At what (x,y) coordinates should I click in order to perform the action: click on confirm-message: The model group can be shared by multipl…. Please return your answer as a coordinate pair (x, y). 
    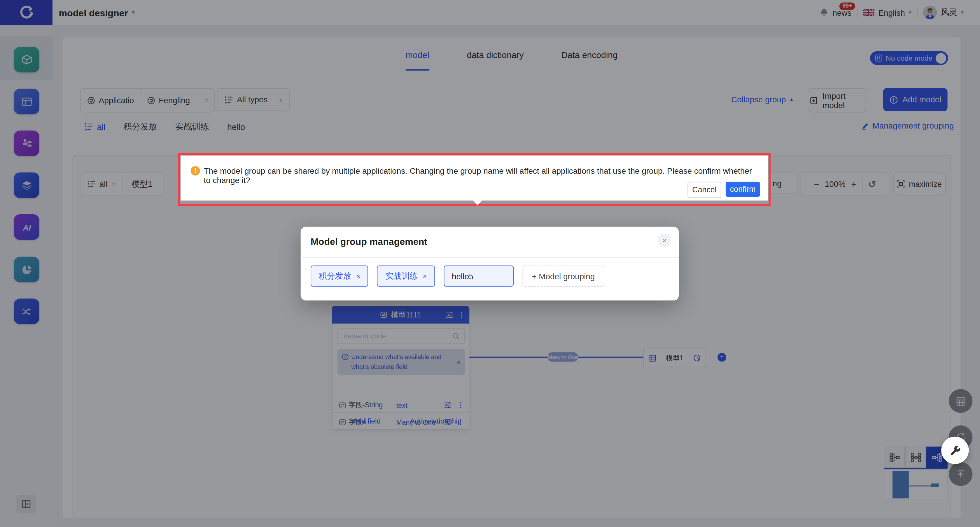
    Looking at the image, I should click on (480, 176).